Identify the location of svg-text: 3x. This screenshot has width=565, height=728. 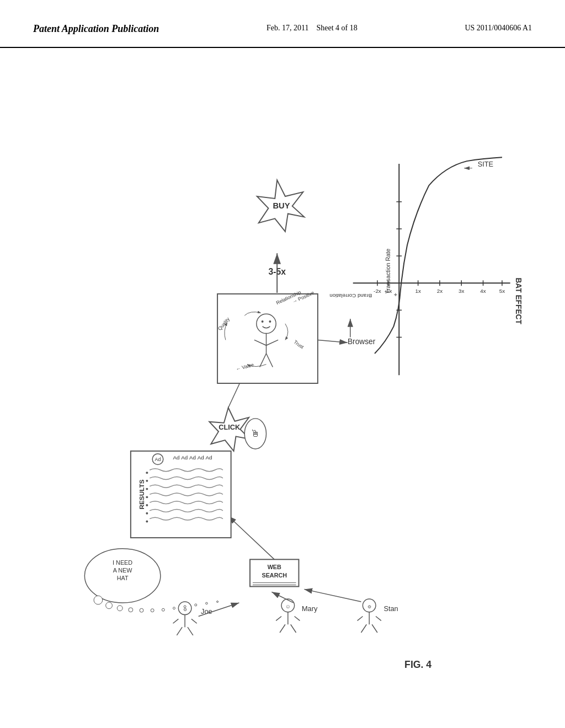
(461, 291).